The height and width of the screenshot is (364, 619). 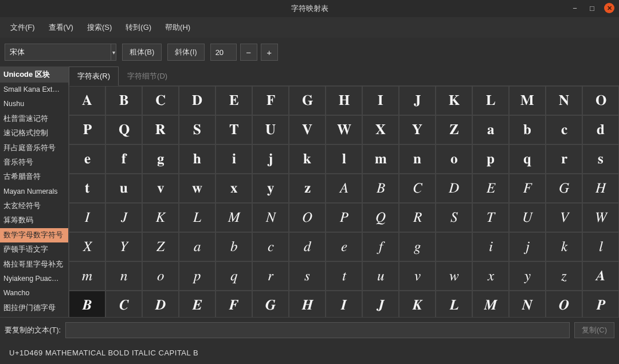 What do you see at coordinates (234, 130) in the screenshot?
I see `char-cell: 𝐓` at bounding box center [234, 130].